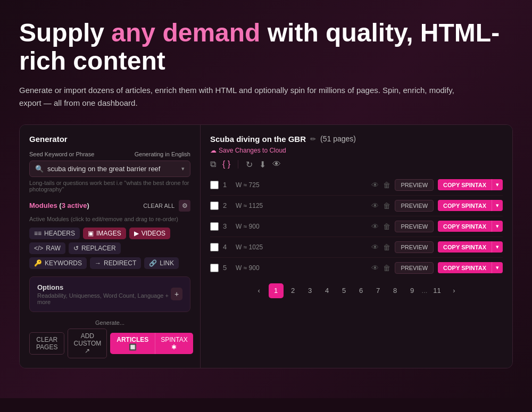 Image resolution: width=532 pixels, height=412 pixels. What do you see at coordinates (465, 205) in the screenshot?
I see `row-2-copy-spintax-button: COPY SPINTAX` at bounding box center [465, 205].